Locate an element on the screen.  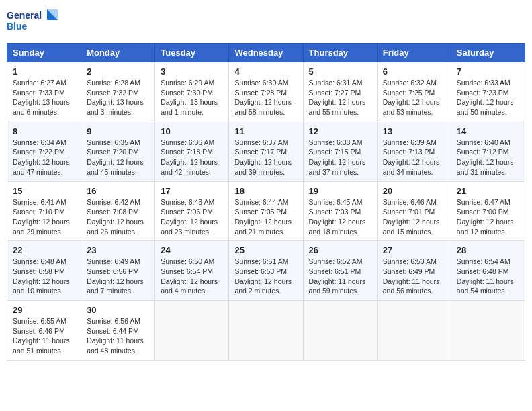
day-number: 5 is located at coordinates (340, 71).